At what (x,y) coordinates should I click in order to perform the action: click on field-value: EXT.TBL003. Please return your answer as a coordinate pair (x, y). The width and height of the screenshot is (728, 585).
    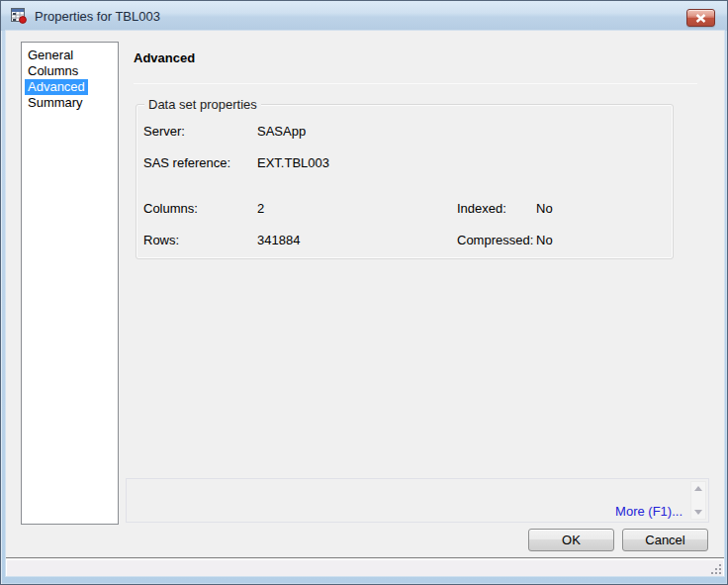
    Looking at the image, I should click on (293, 163).